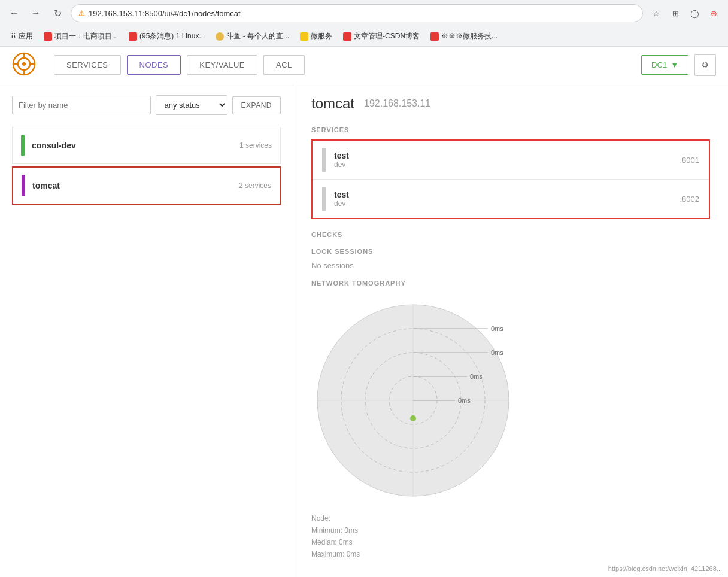 The width and height of the screenshot is (728, 577). I want to click on tomo-stats: Node: Minimum: 0ms Median: 0ms Maximum: …, so click(511, 536).